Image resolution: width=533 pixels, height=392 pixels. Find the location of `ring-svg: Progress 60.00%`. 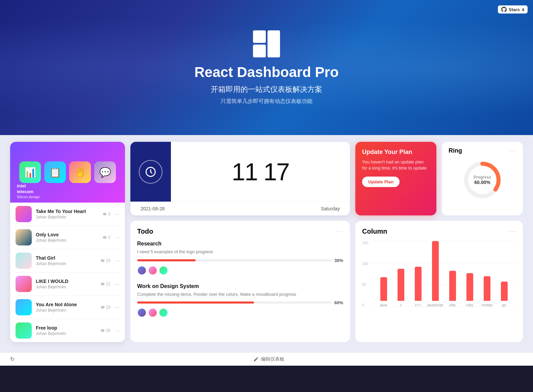

ring-svg: Progress 60.00% is located at coordinates (482, 180).